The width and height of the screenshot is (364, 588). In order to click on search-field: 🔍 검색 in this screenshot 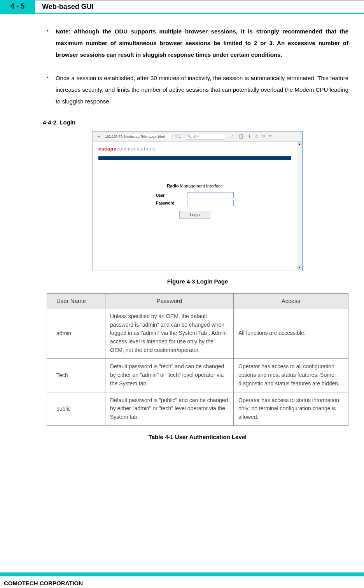, I will do `click(205, 136)`.